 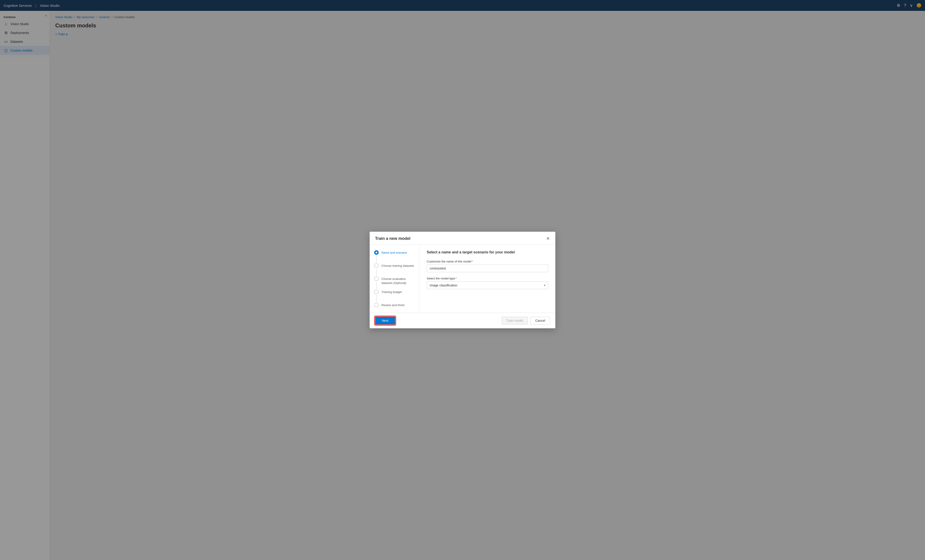 I want to click on step-2-label: Choose training datasets, so click(x=398, y=266).